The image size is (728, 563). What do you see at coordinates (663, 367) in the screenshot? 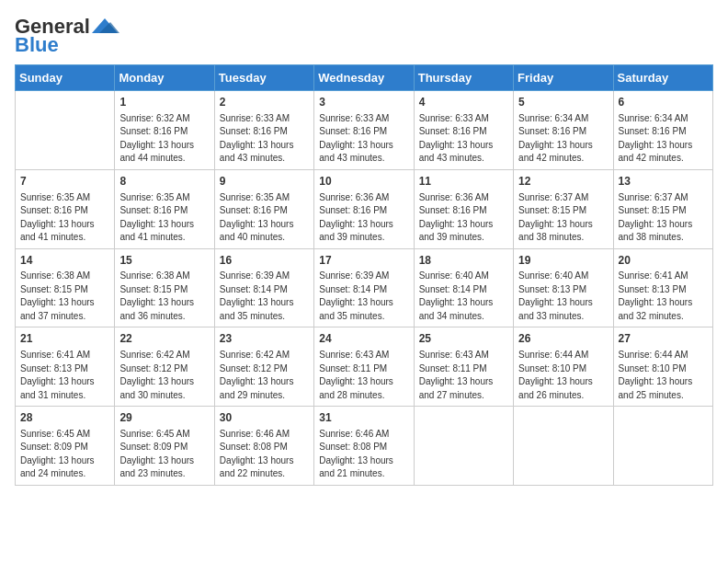
I see `calendar-cell: 27Sunrise: 6:44 AMSunset: 8:10 PMDayligh…` at bounding box center [663, 367].